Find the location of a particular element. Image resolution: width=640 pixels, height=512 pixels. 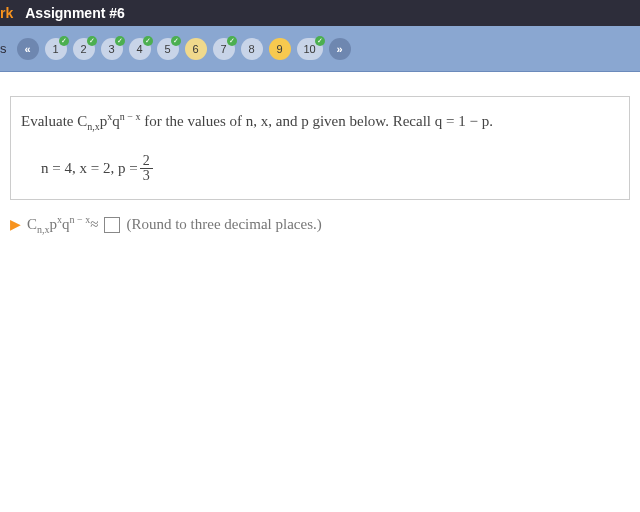

question-button-2: 2 is located at coordinates (84, 49).